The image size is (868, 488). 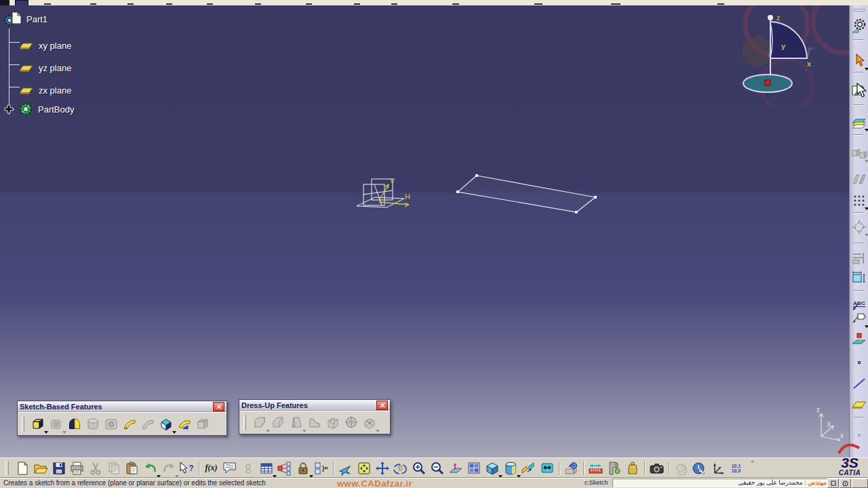 What do you see at coordinates (859, 153) in the screenshot?
I see `pads-group-button` at bounding box center [859, 153].